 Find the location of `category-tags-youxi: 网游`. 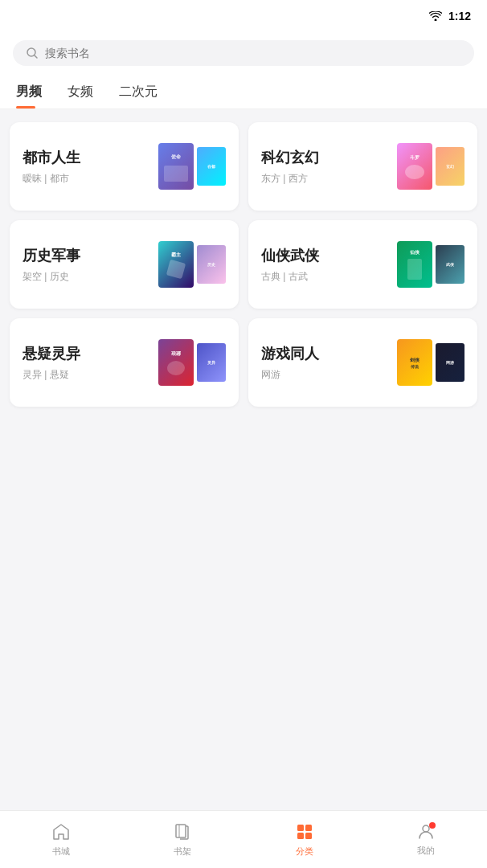

category-tags-youxi: 网游 is located at coordinates (329, 375).